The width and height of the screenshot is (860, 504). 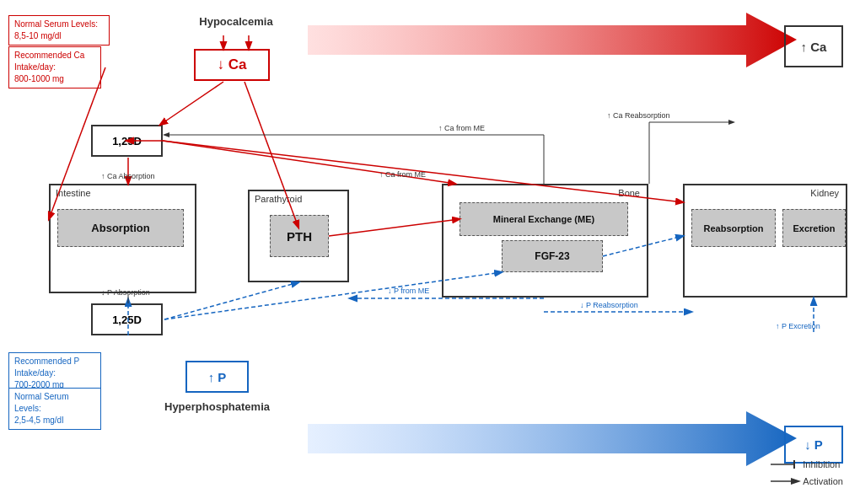 I want to click on activation-label: Activation, so click(x=823, y=481).